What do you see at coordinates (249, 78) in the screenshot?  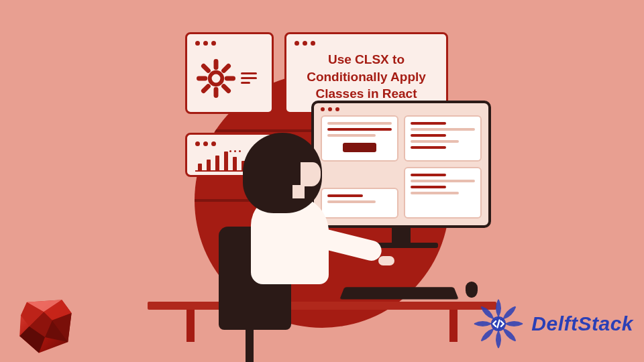 I see `gear-card-lines` at bounding box center [249, 78].